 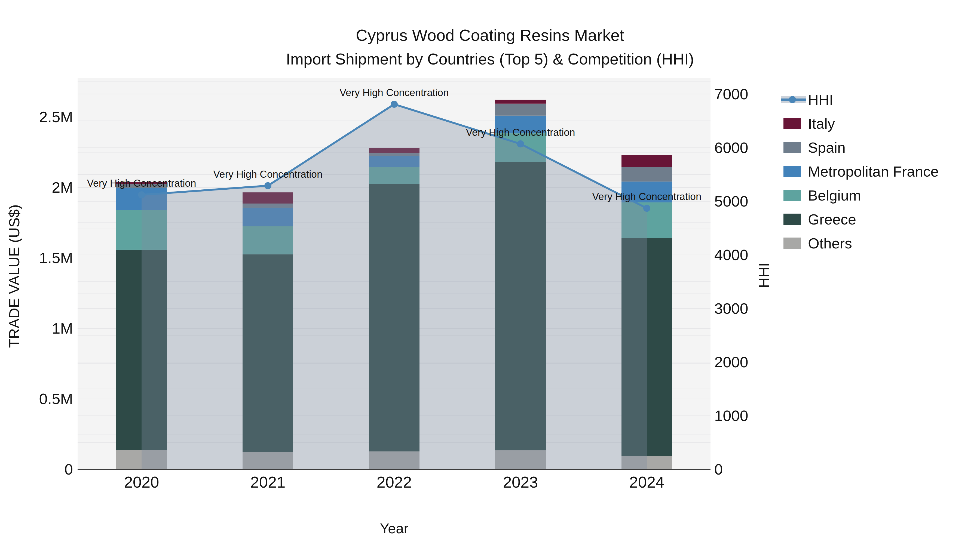 What do you see at coordinates (731, 255) in the screenshot?
I see `y-right-tick-label: 4000` at bounding box center [731, 255].